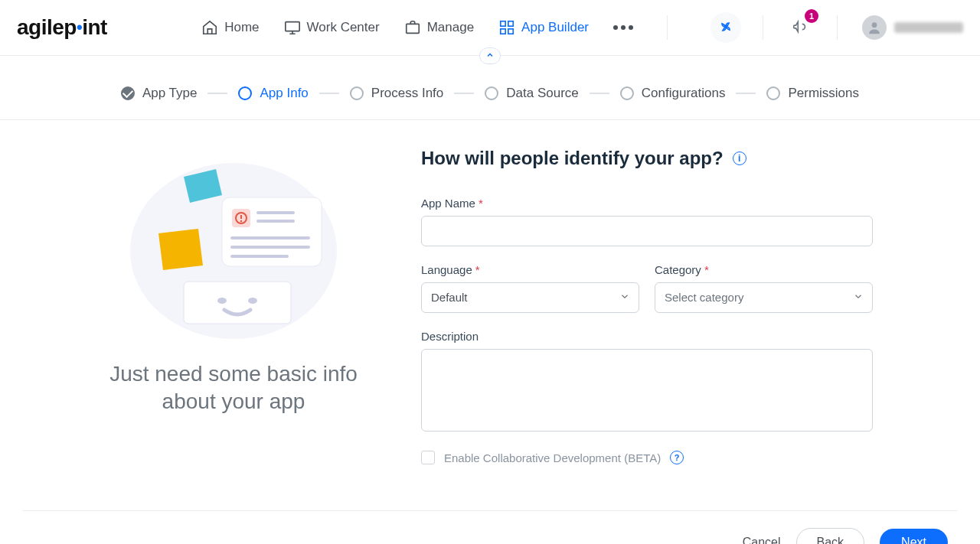  Describe the element at coordinates (80, 28) in the screenshot. I see `brand-accent: •` at that location.